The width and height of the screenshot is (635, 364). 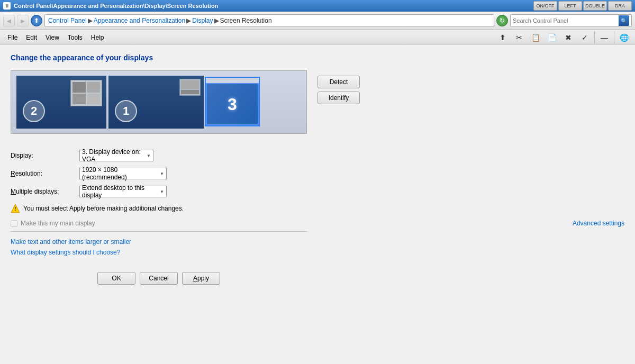 I want to click on cancel-button: Cancel, so click(x=159, y=278).